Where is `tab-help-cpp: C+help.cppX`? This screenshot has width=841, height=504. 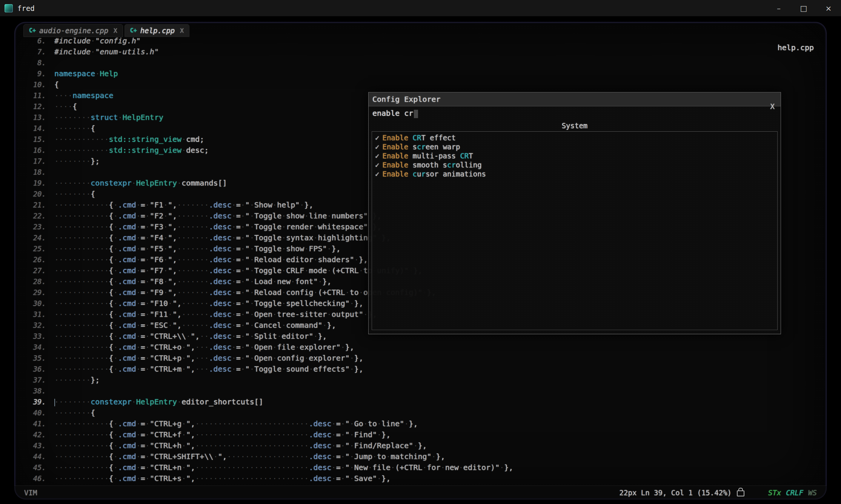
tab-help-cpp: C+help.cppX is located at coordinates (157, 31).